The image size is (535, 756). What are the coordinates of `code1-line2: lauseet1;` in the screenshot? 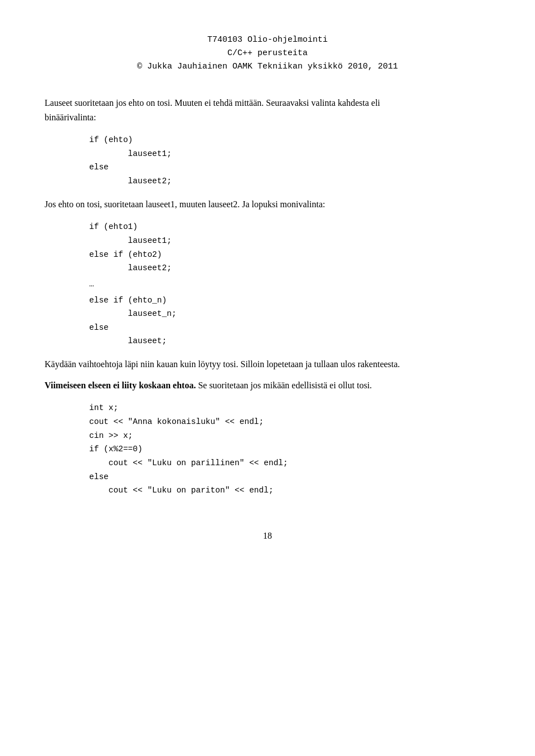 It's located at (290, 154).